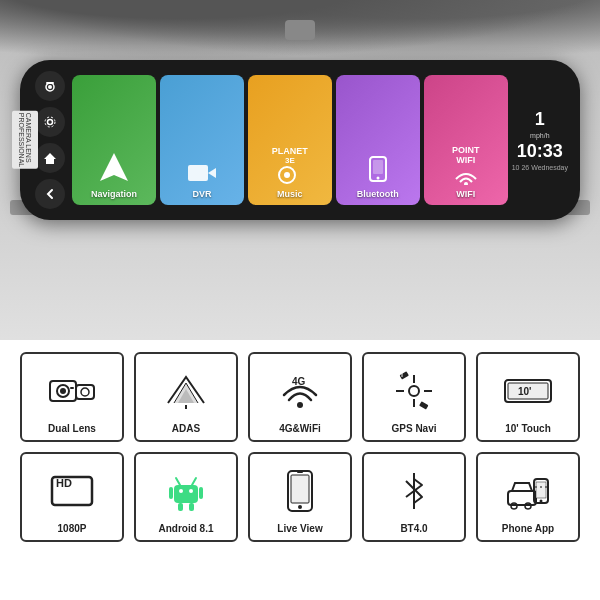 Image resolution: width=600 pixels, height=600 pixels. Describe the element at coordinates (414, 490) in the screenshot. I see `bluetooth-icon` at that location.